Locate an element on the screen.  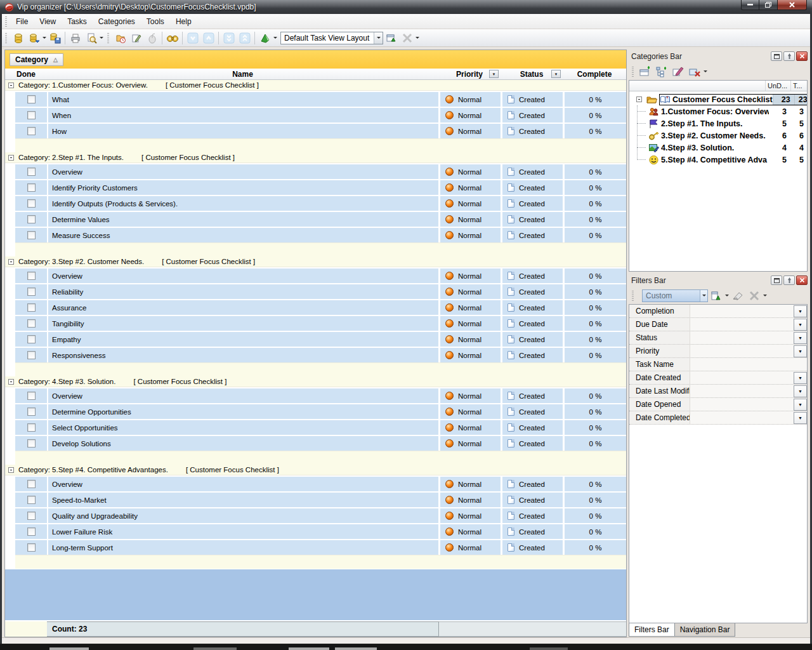
menu-item-tasks: Tasks is located at coordinates (77, 22).